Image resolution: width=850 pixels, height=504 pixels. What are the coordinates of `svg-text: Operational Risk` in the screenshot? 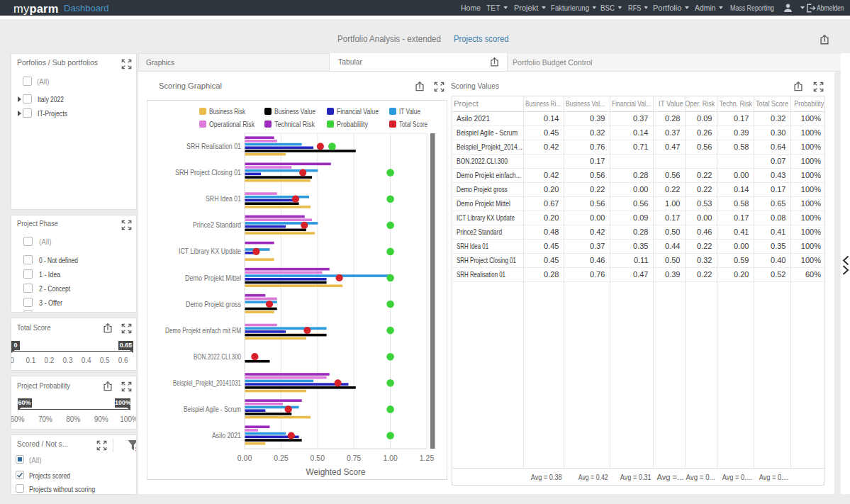 It's located at (232, 124).